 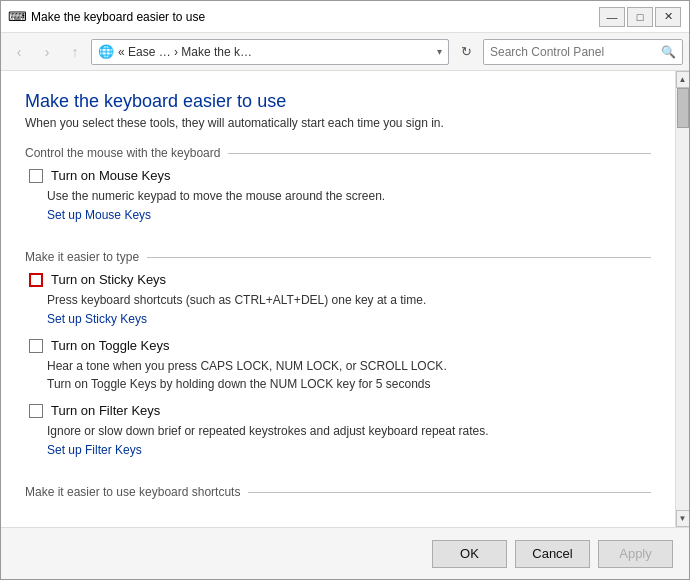 What do you see at coordinates (552, 554) in the screenshot?
I see `cancel-button: Cancel` at bounding box center [552, 554].